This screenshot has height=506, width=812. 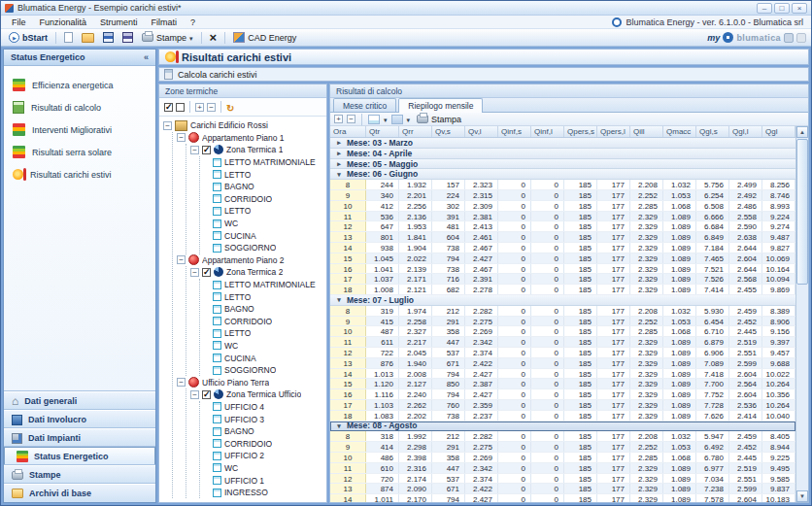 I want to click on sidebar-nav-status-energetico: Status Energetico, so click(x=80, y=456).